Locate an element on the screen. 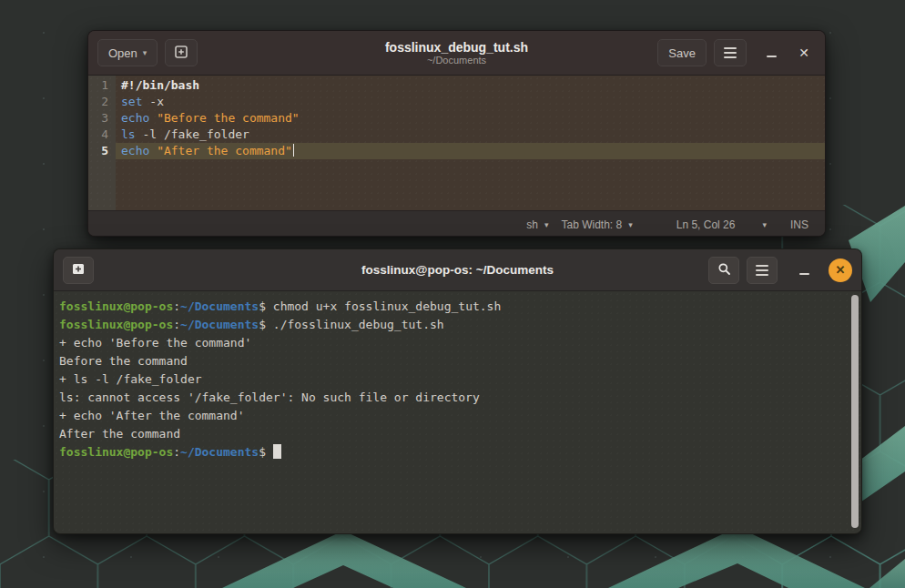 This screenshot has width=905, height=588. line-number: 1 is located at coordinates (102, 86).